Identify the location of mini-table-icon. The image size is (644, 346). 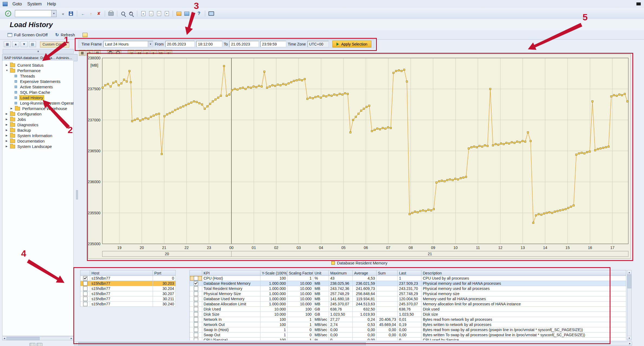
(40, 345).